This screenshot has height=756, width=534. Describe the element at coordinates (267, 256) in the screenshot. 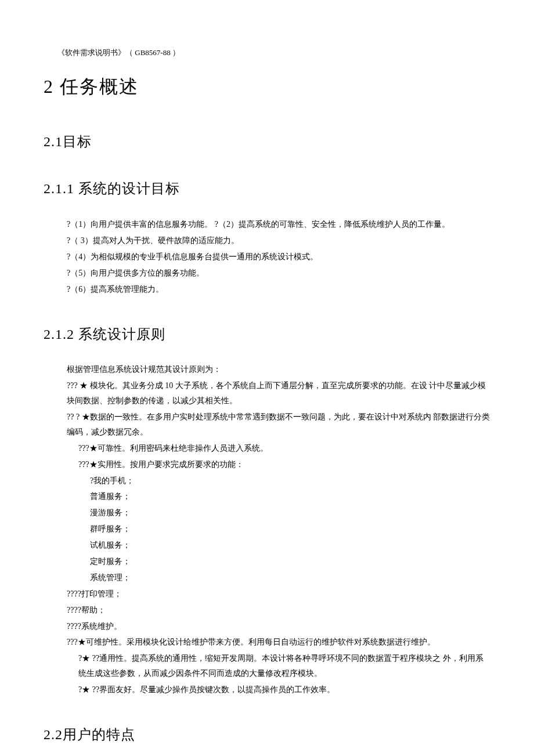

I see `section-2-1-1-body: ?（1）向用户提供丰富的信息服务功能。 ?（2）提高系统的可靠性、安全性，降低系…` at that location.